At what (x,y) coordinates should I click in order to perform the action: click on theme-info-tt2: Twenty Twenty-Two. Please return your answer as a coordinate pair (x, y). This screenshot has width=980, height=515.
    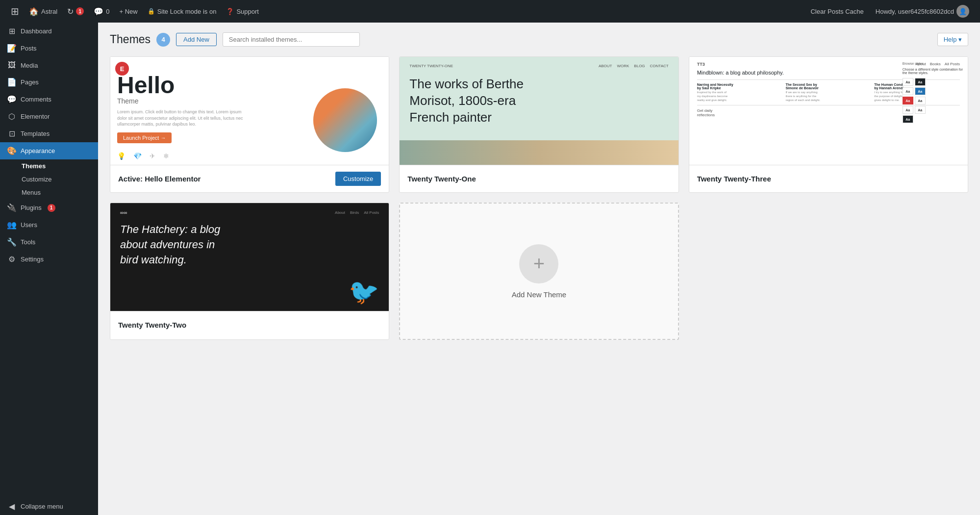
    Looking at the image, I should click on (250, 325).